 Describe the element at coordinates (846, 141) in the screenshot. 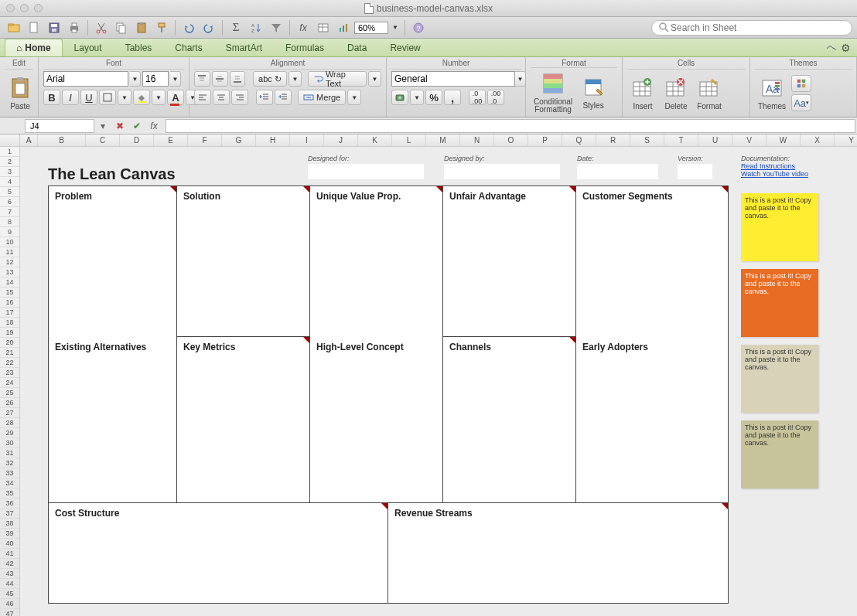

I see `col-header-Y: Y` at that location.